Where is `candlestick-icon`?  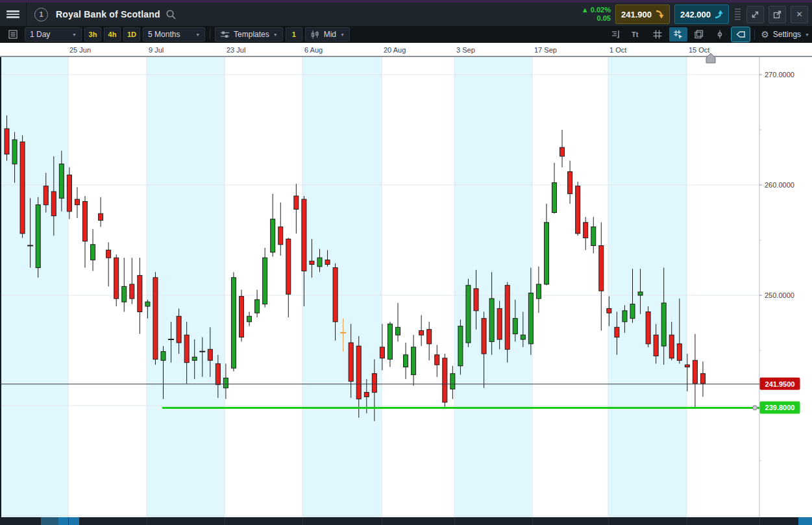
candlestick-icon is located at coordinates (315, 35).